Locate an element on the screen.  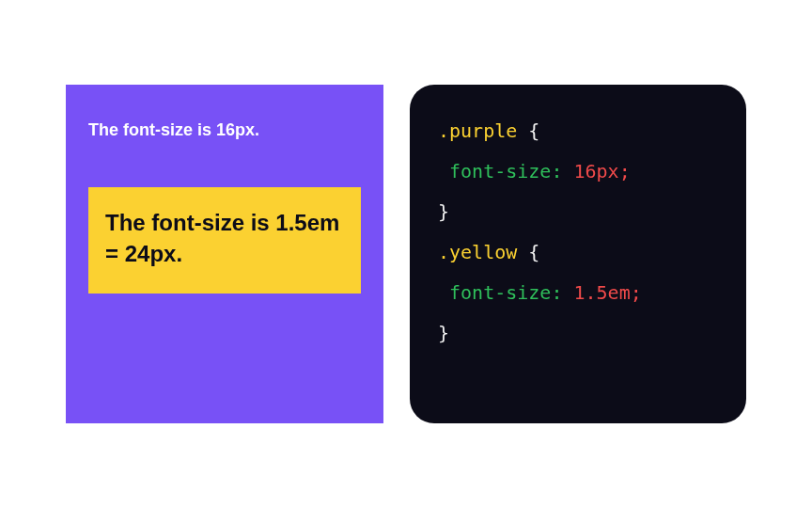
code-line: font-size: 1.5em; is located at coordinates (578, 294).